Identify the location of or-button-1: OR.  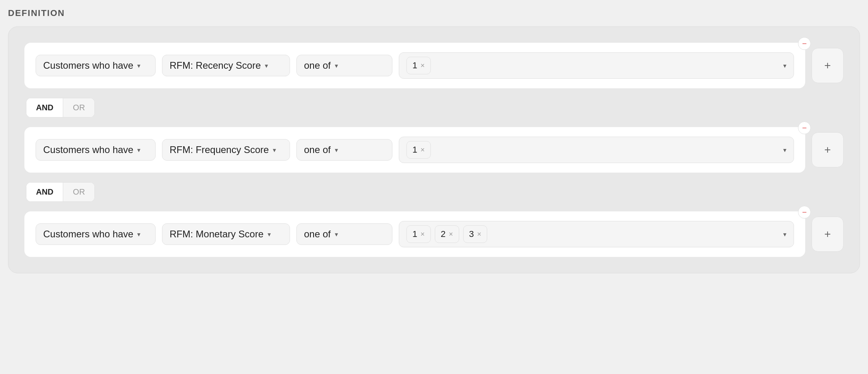
(79, 108).